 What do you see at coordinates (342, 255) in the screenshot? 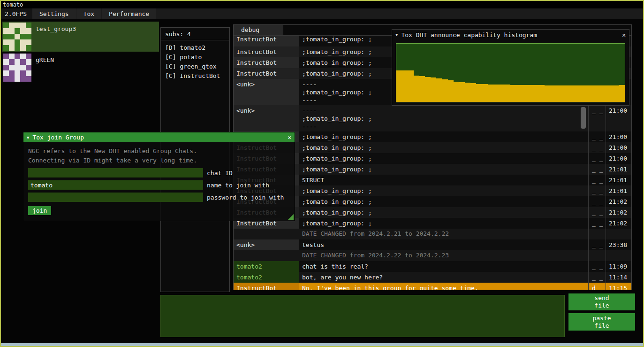
I see `date-changed-text: DATE CHANGED from 2024.2.22 to 2024.2.23` at bounding box center [342, 255].